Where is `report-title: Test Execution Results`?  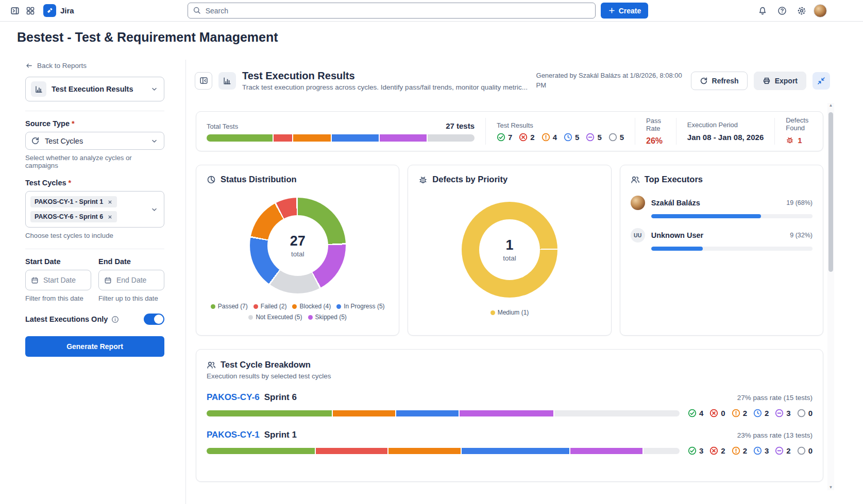 report-title: Test Execution Results is located at coordinates (386, 76).